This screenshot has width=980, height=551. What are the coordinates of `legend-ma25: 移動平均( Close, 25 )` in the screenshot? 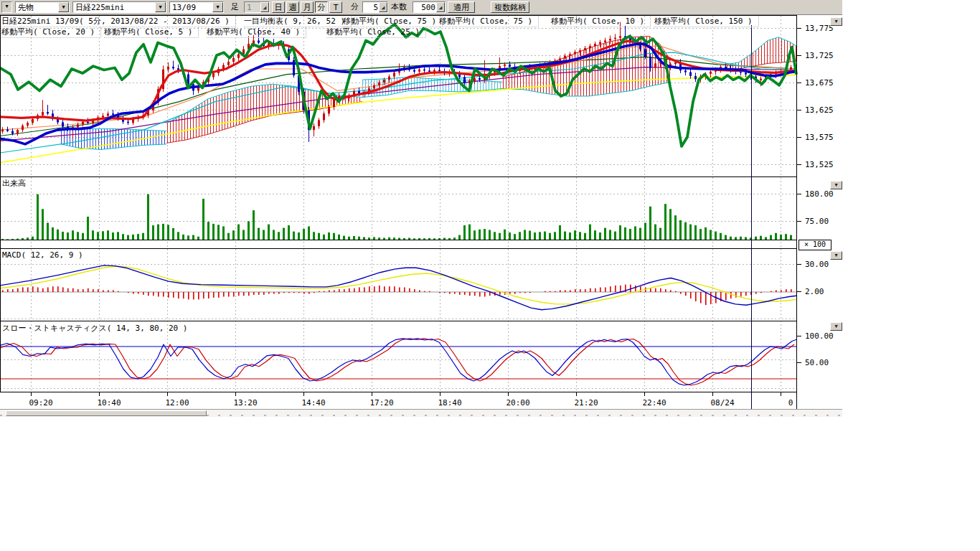 It's located at (376, 33).